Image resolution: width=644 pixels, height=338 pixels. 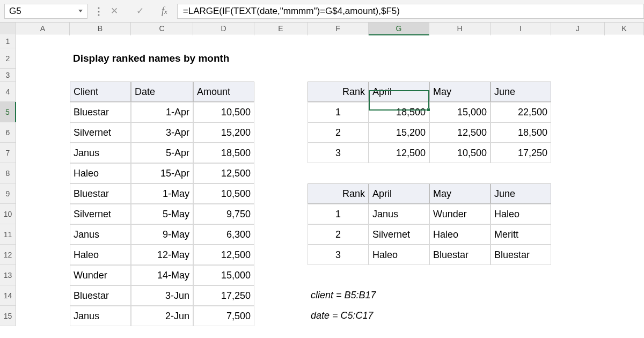 I want to click on row-header: 11, so click(x=8, y=234).